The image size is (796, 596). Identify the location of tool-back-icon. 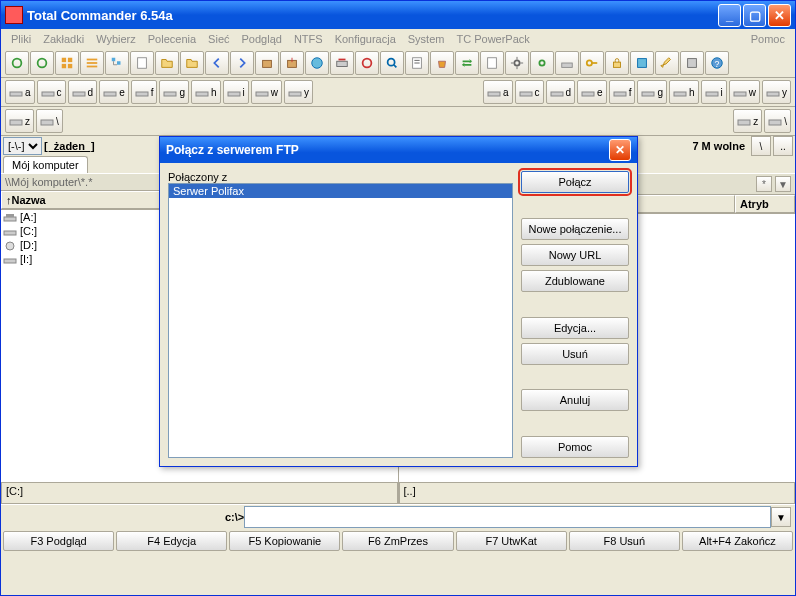
(217, 63).